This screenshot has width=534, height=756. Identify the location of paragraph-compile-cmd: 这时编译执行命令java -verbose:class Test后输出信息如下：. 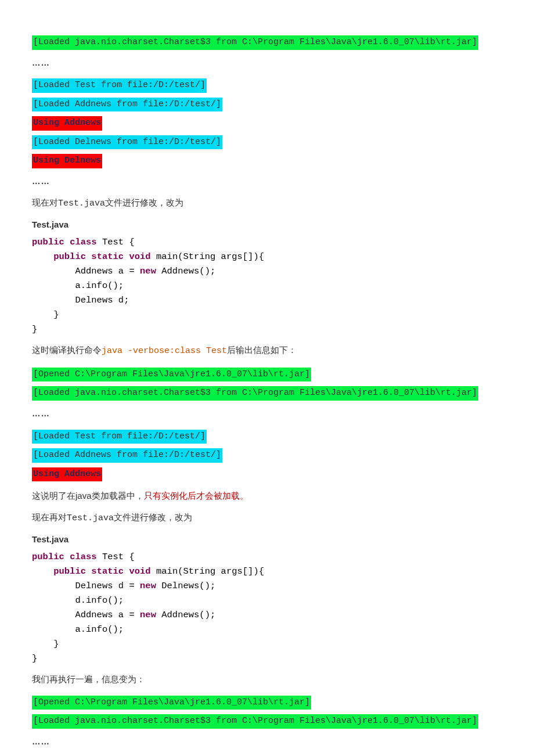
(267, 351).